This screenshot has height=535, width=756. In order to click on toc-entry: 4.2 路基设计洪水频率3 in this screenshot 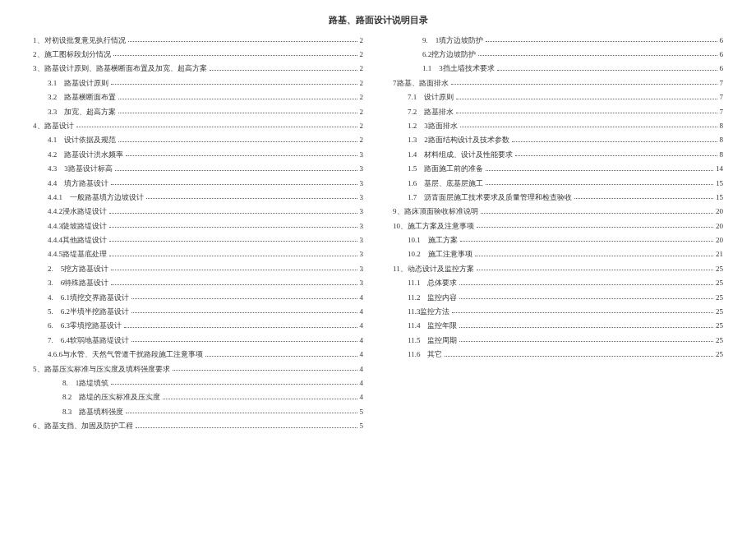, I will do `click(198, 155)`.